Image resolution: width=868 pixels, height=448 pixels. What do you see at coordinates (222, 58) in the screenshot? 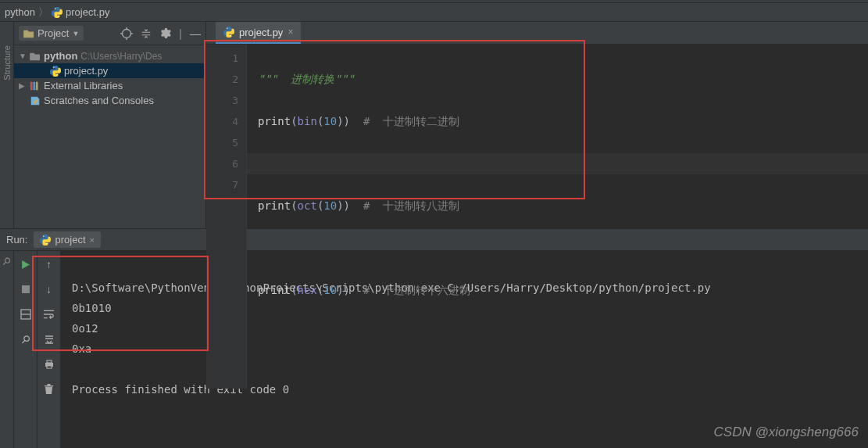
I see `line-number: 1` at bounding box center [222, 58].